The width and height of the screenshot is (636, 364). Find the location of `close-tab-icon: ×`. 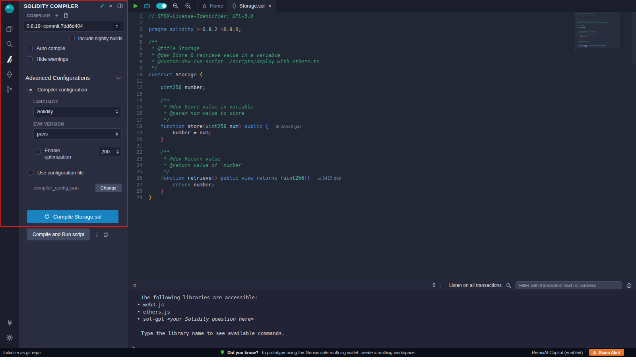

close-tab-icon: × is located at coordinates (270, 6).